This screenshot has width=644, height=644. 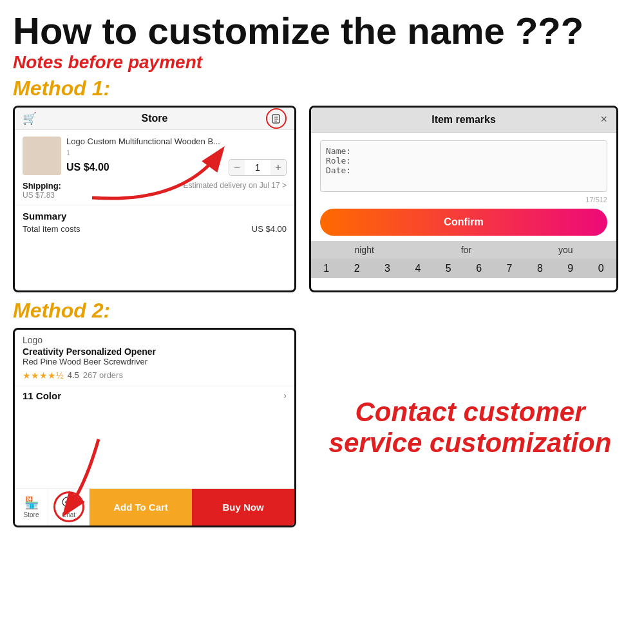 I want to click on key-7: 7, so click(x=509, y=269).